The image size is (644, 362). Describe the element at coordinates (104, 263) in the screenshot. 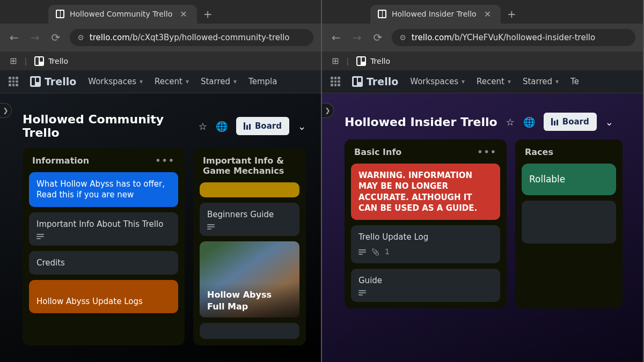

I see `card: Credits` at that location.